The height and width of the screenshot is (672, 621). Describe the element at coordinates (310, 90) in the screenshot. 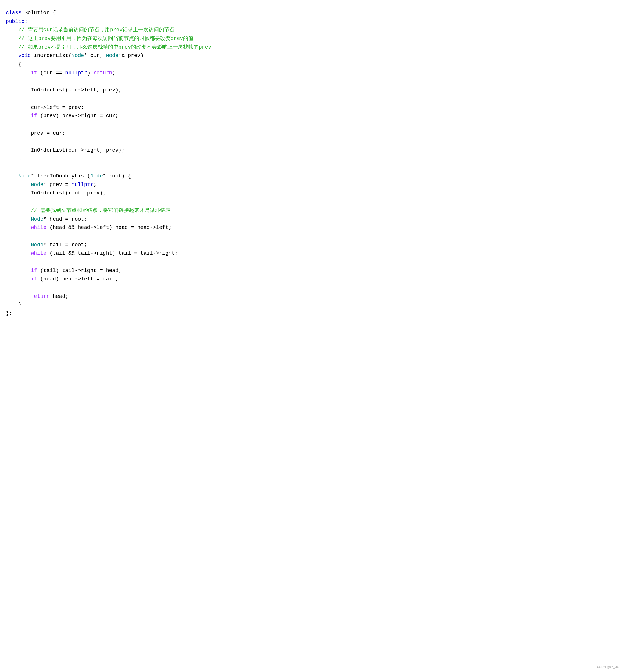

I see `code-line: InOrderList(cur->left, prev);` at that location.